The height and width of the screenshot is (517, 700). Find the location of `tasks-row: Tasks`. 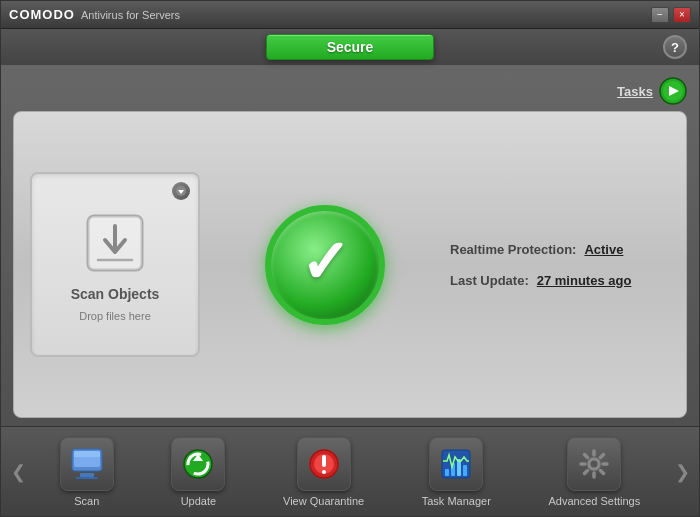

tasks-row: Tasks is located at coordinates (350, 92).